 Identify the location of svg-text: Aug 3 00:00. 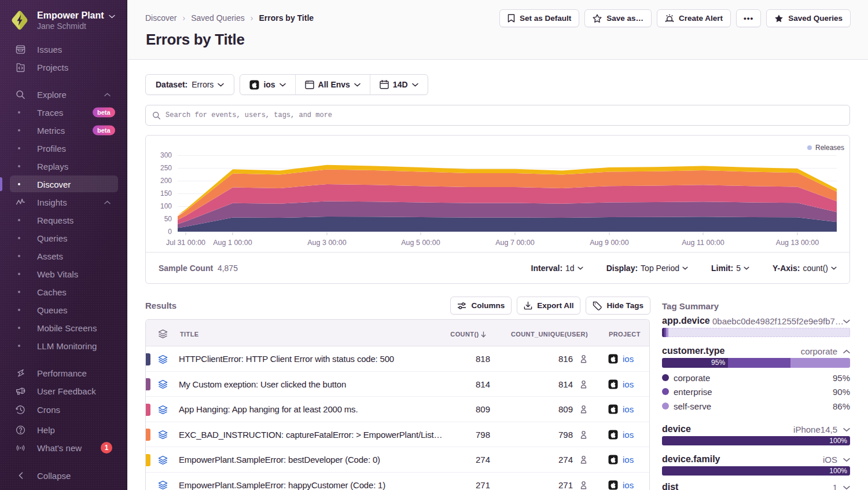
(326, 243).